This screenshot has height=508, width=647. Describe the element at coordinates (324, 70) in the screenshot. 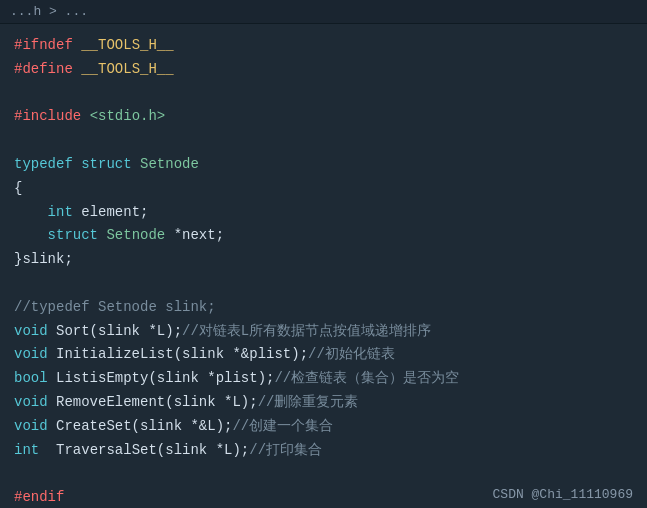

I see `code-line: #define __TOOLS_H__` at that location.